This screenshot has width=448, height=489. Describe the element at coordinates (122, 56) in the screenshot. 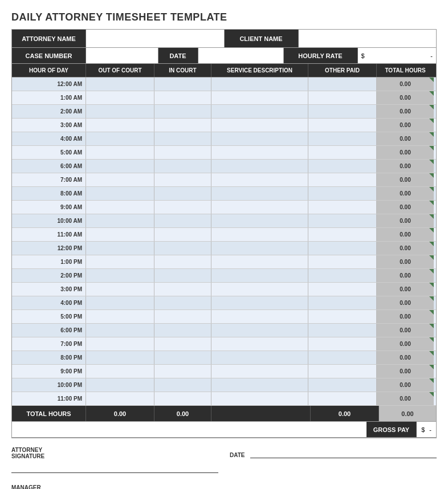

I see `case-number-value` at that location.